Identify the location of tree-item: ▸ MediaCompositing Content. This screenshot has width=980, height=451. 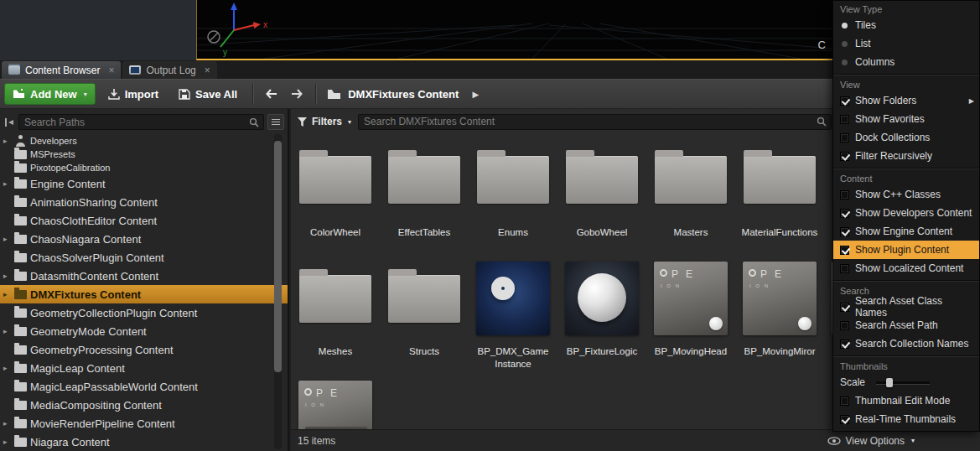
(144, 405).